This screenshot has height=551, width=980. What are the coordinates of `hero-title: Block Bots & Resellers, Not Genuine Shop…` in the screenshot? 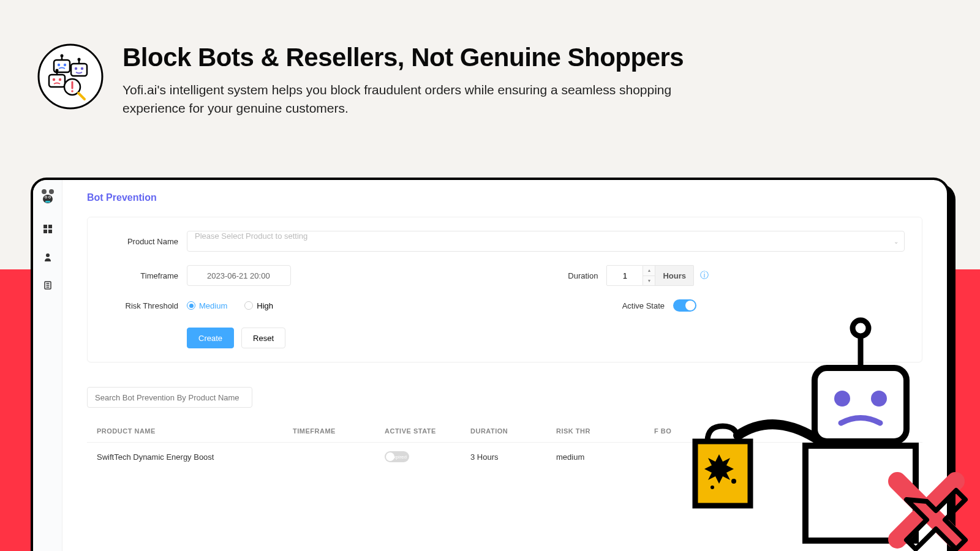 It's located at (429, 58).